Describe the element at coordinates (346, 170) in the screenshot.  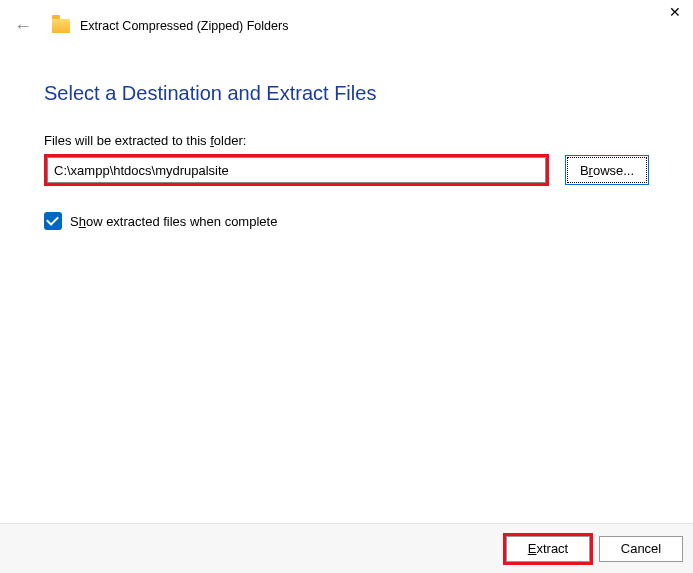
I see `path-row: Browse...` at that location.